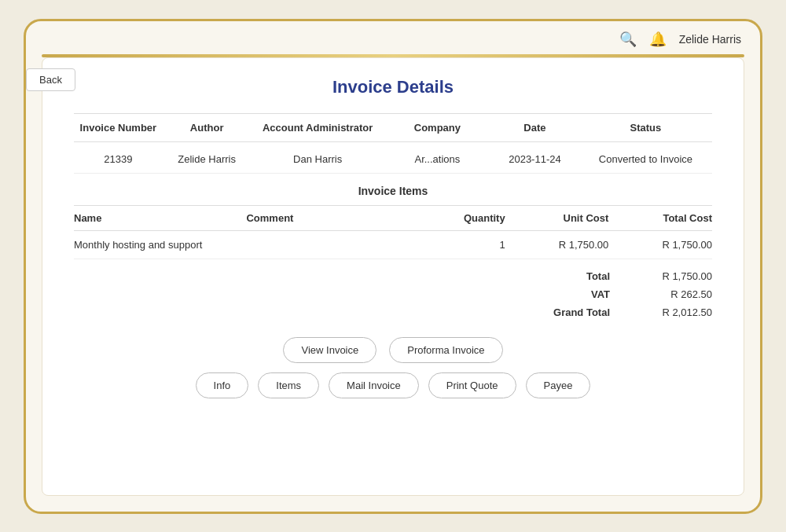  What do you see at coordinates (222, 385) in the screenshot?
I see `info-button: Info` at bounding box center [222, 385].